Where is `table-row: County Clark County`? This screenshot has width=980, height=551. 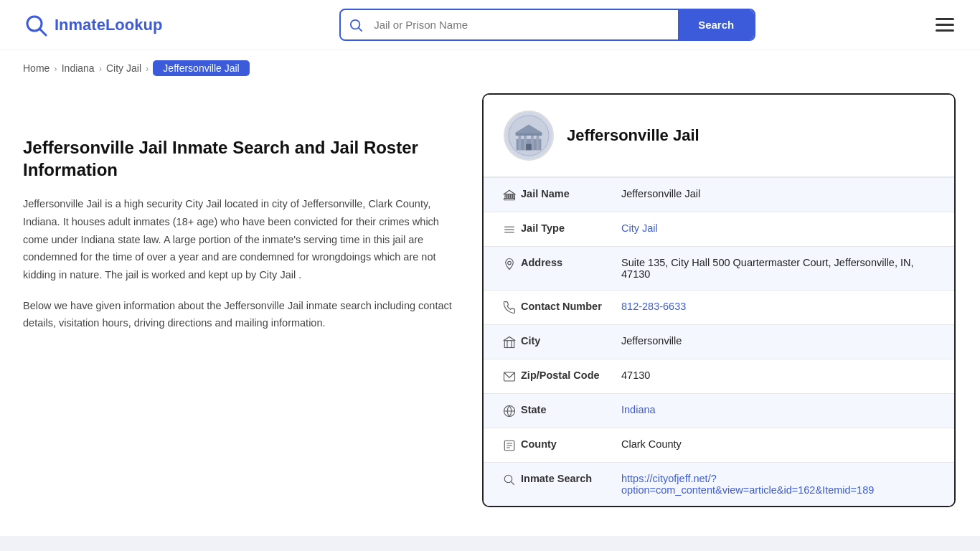 table-row: County Clark County is located at coordinates (719, 445).